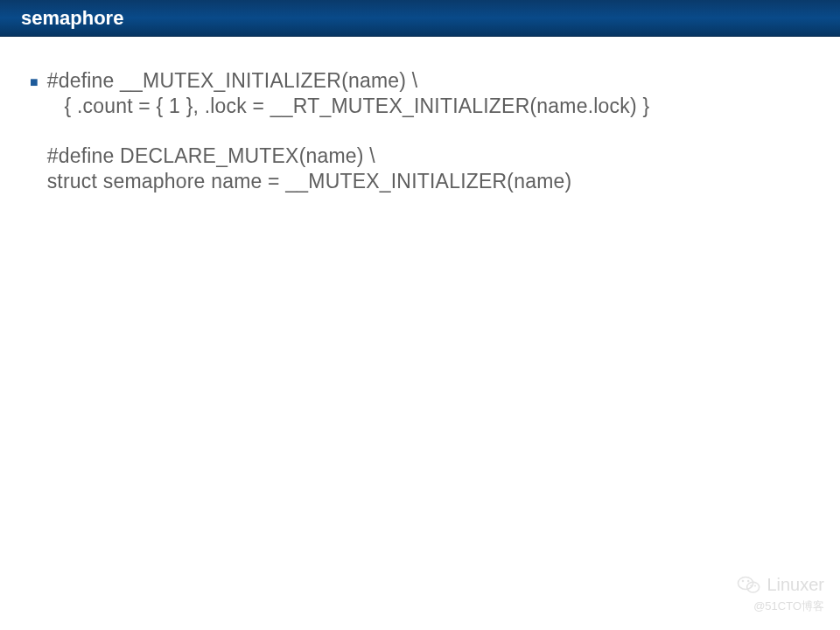 The width and height of the screenshot is (840, 630). What do you see at coordinates (749, 584) in the screenshot?
I see `wechat-icon` at bounding box center [749, 584].